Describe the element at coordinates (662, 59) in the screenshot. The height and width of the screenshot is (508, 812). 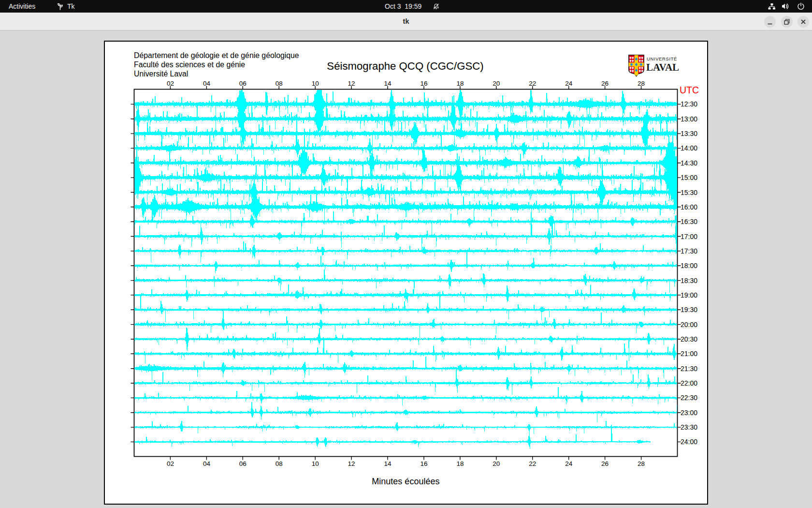
I see `svg-text: UNIVERSITÉ` at that location.